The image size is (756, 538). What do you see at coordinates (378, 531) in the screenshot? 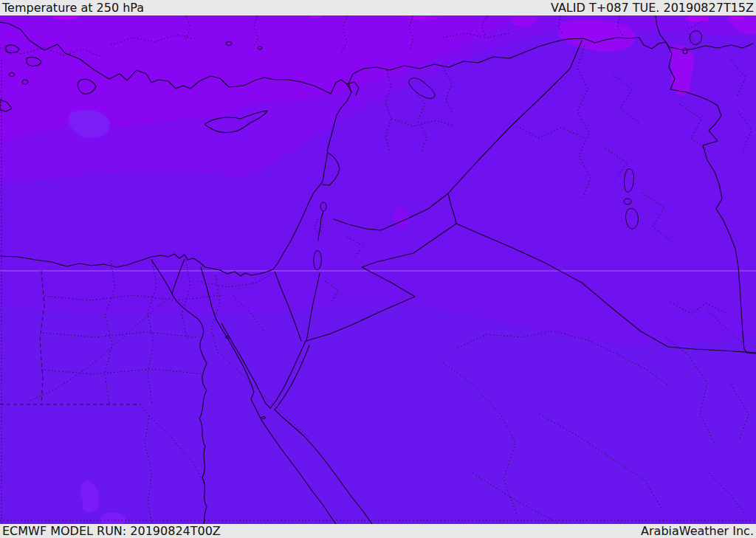
I see `footer-bar: ECMWF MODEL RUN: 20190824T00Z ArabiaWeat…` at bounding box center [378, 531].